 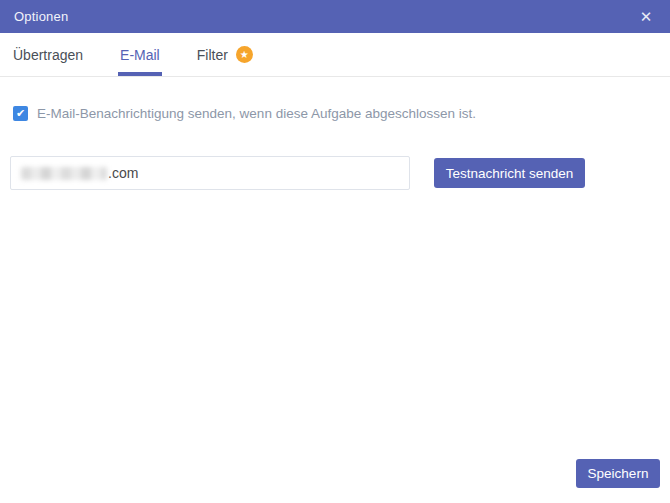 I want to click on star-badge-icon: ★, so click(x=244, y=54).